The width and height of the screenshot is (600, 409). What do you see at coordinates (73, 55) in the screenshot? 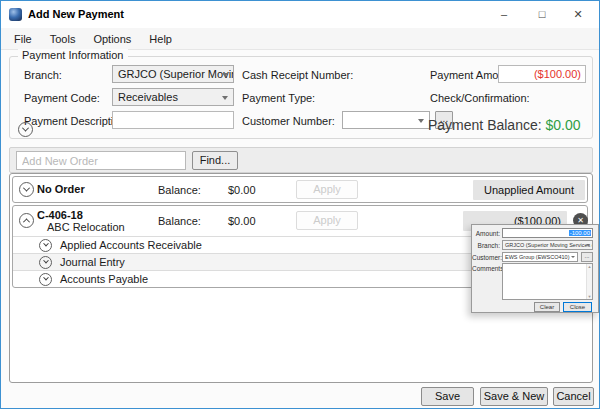
I see `group-legend: Payment Information` at bounding box center [73, 55].